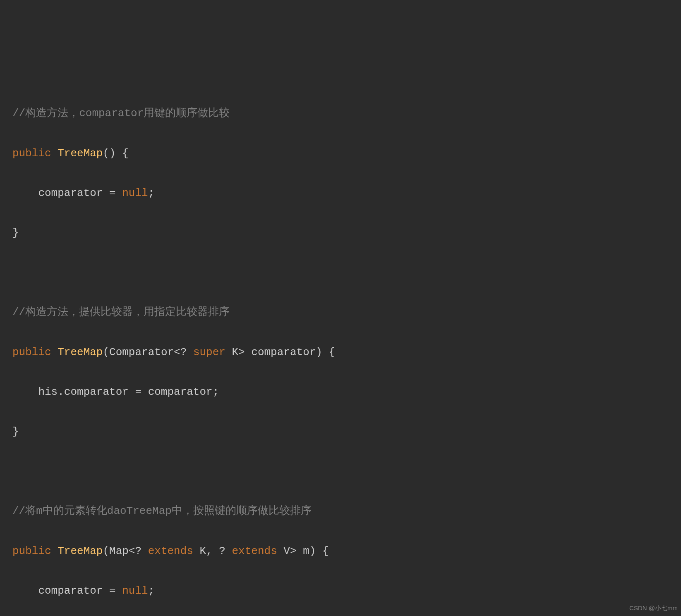  I want to click on code-line: his.comparator = comparator;, so click(340, 392).